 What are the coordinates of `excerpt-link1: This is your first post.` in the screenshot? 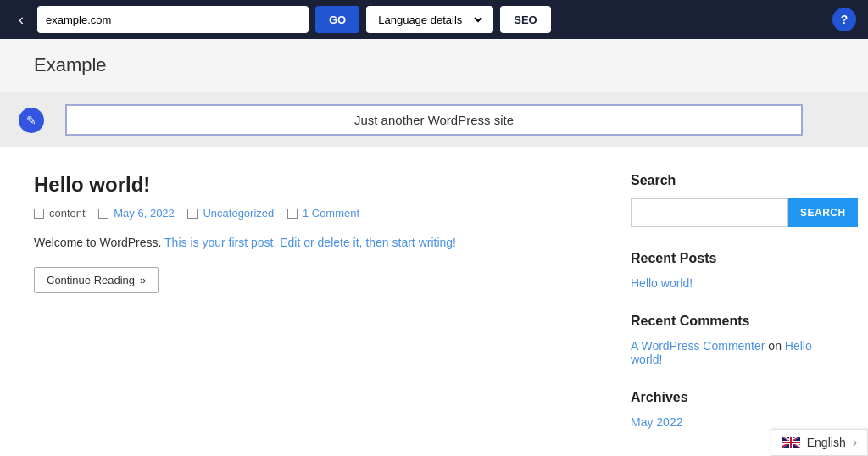 It's located at (220, 242).